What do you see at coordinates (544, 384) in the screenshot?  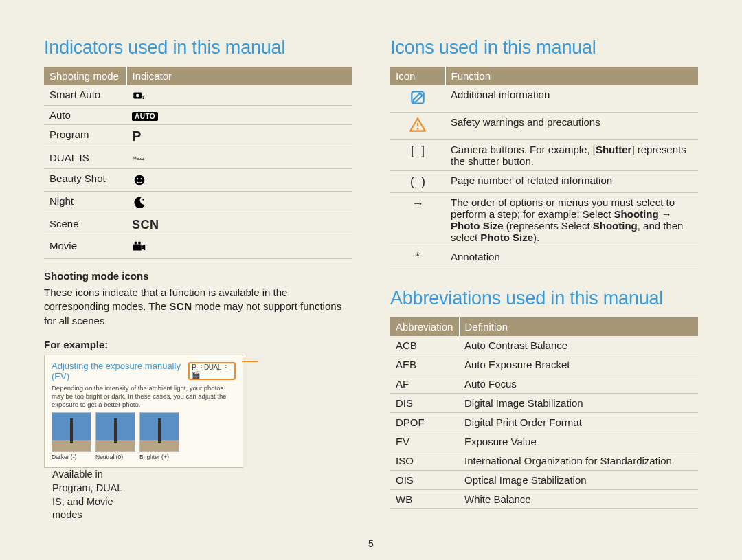 I see `table-row: AFAuto Focus` at bounding box center [544, 384].